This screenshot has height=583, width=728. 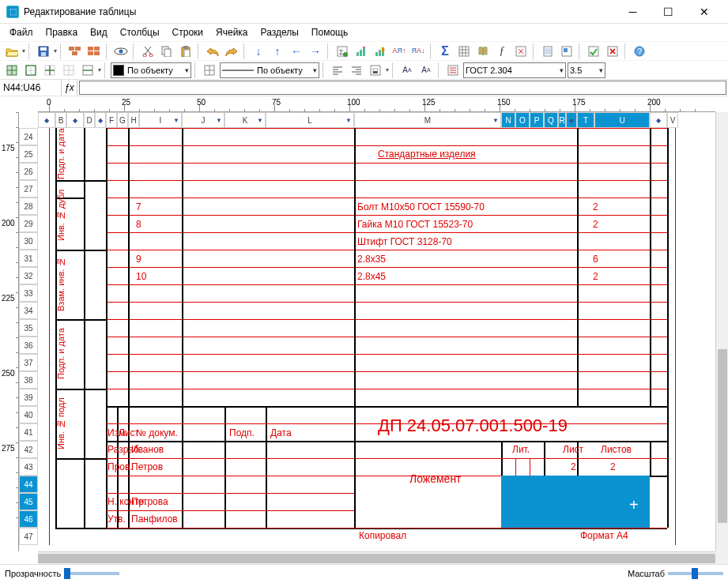 I want to click on row-header: 25, so click(x=28, y=154).